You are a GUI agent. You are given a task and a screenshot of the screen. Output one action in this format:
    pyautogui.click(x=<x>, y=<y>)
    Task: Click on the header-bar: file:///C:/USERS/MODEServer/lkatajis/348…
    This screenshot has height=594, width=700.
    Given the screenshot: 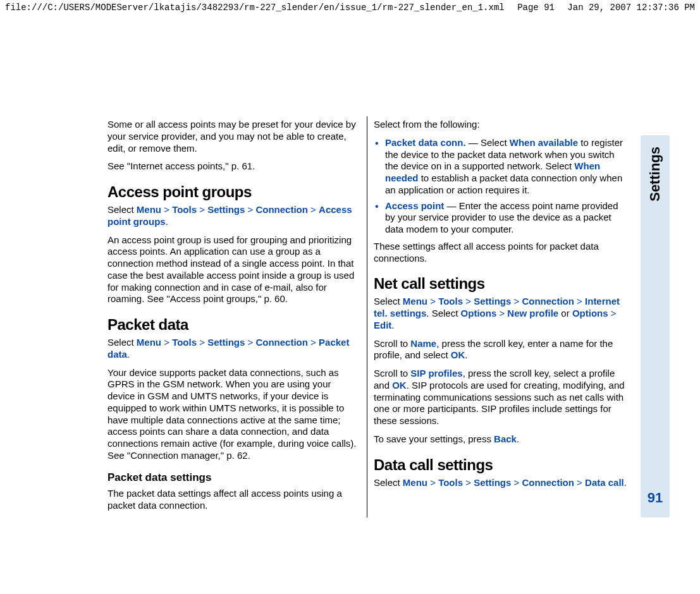 What is the action you would take?
    pyautogui.click(x=350, y=8)
    